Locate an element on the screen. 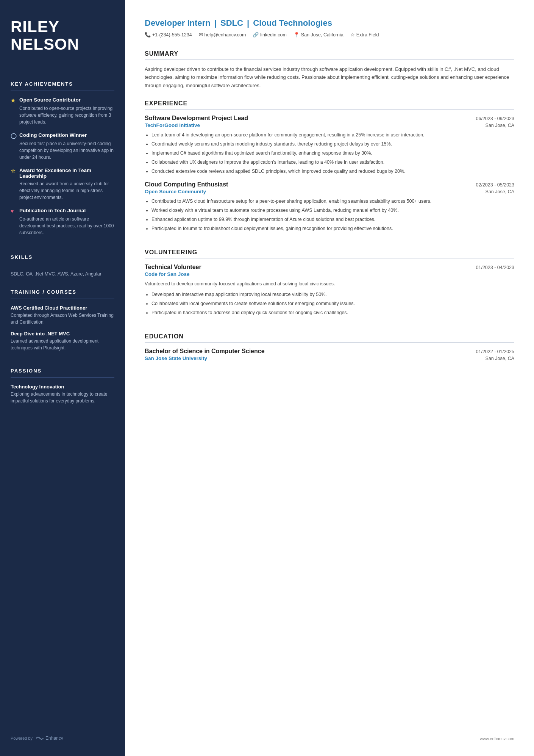 Image resolution: width=534 pixels, height=756 pixels. volunteering-section: VOLUNTEERING Technical Volunteer 01/2023… is located at coordinates (329, 280).